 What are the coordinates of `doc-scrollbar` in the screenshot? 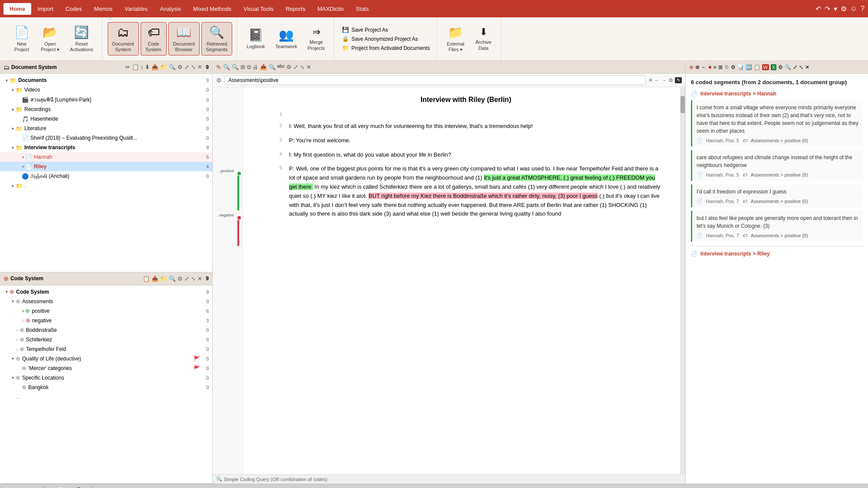 It's located at (683, 281).